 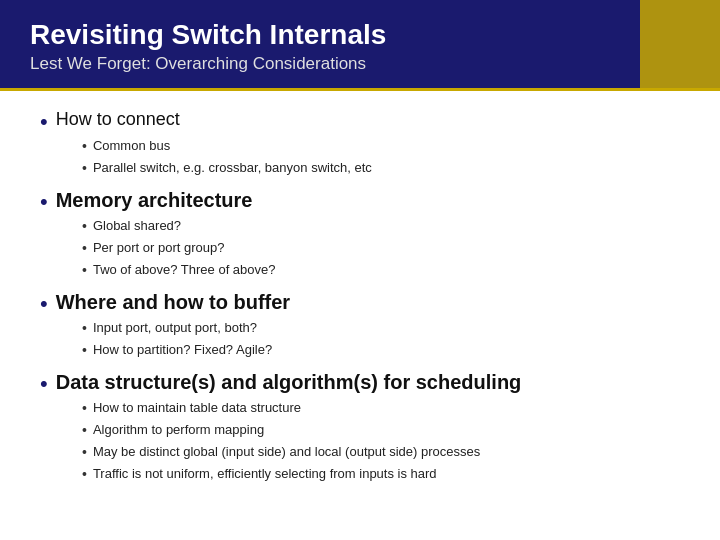 I want to click on sub-bullets-how-to-connect: •Common bus•Parallel switch, e.g. crossb…, so click(x=381, y=158).